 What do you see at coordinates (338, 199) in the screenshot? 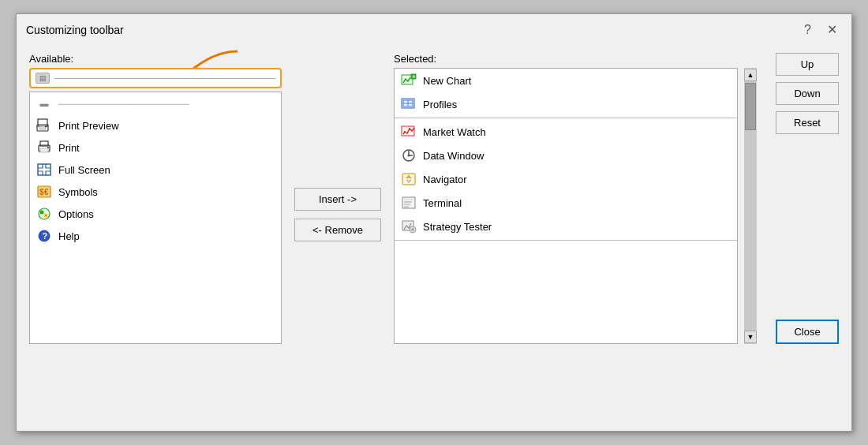
I see `insert-button: Insert ->` at bounding box center [338, 199].